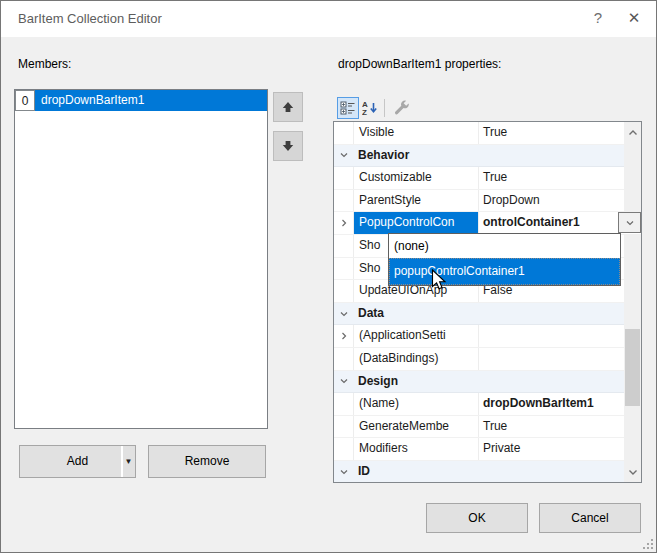 The height and width of the screenshot is (553, 657). What do you see at coordinates (416, 201) in the screenshot?
I see `property-name: ParentStyle` at bounding box center [416, 201].